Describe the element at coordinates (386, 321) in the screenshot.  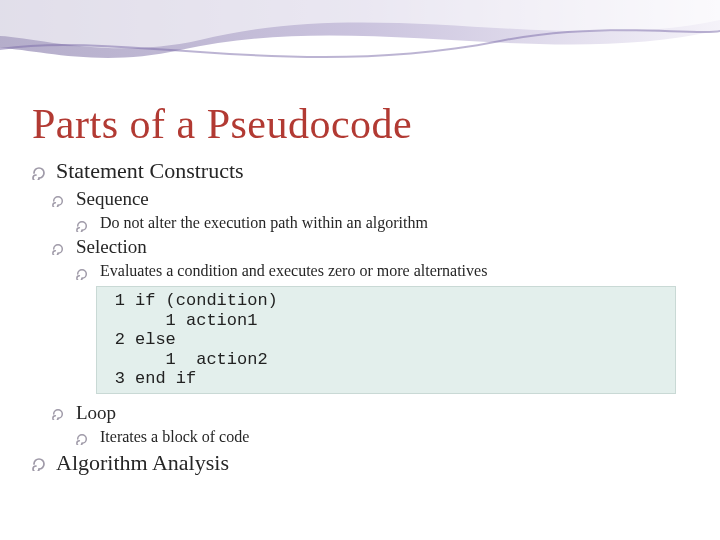
I see `code-row: . 1 action1` at that location.